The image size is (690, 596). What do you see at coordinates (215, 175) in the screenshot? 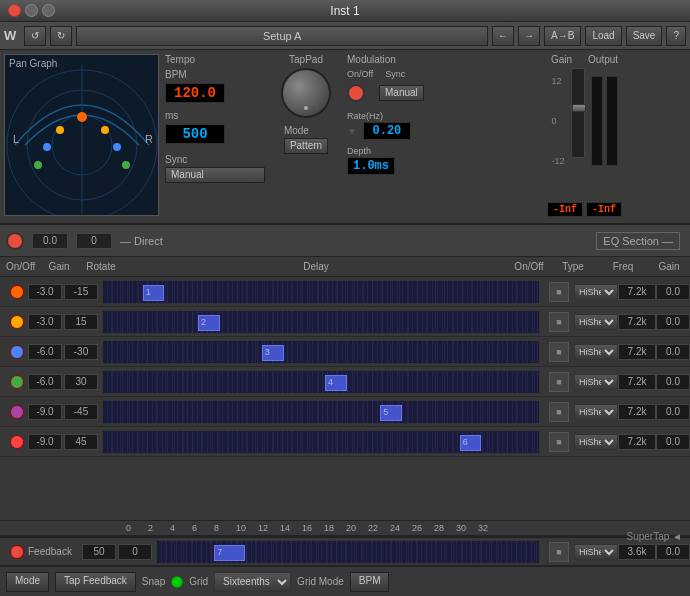
I see `sync-button: Manual` at bounding box center [215, 175].